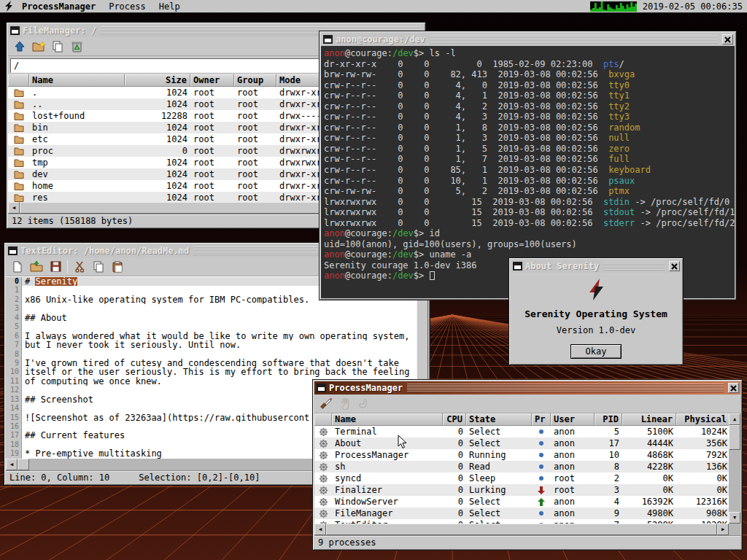 This screenshot has width=747, height=560. I want to click on menu-app: ProcessManager, so click(58, 7).